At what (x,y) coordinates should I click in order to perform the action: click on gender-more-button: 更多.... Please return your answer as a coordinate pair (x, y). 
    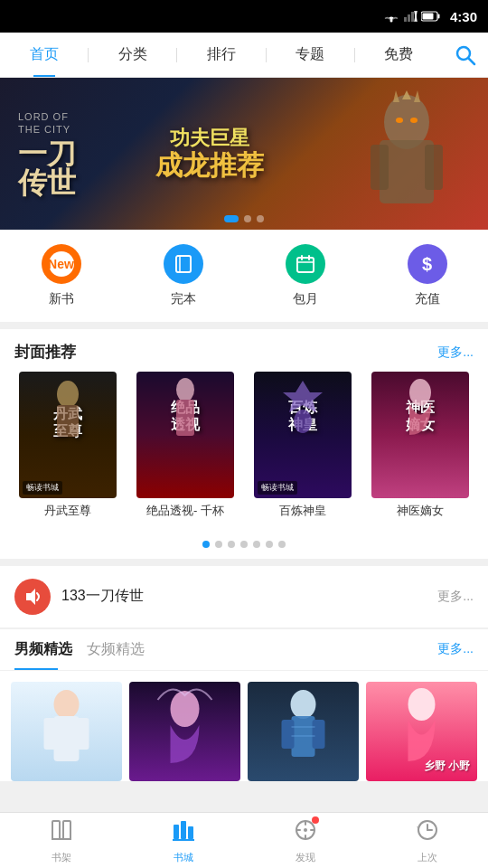
    Looking at the image, I should click on (455, 649).